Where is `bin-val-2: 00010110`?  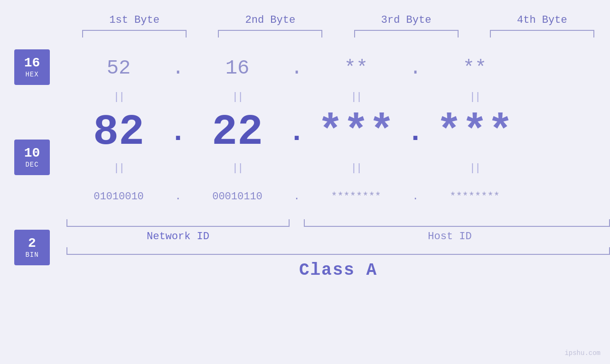 bin-val-2: 00010110 is located at coordinates (237, 196).